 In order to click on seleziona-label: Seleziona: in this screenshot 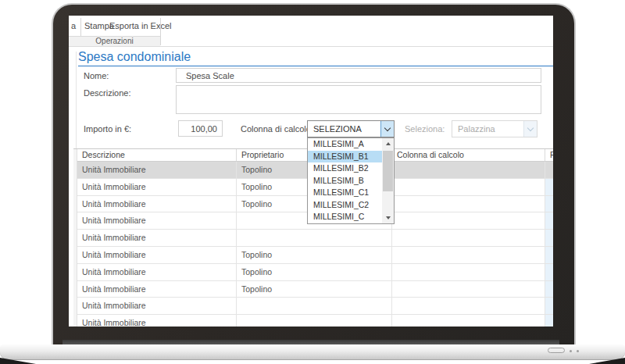, I will do `click(425, 129)`.